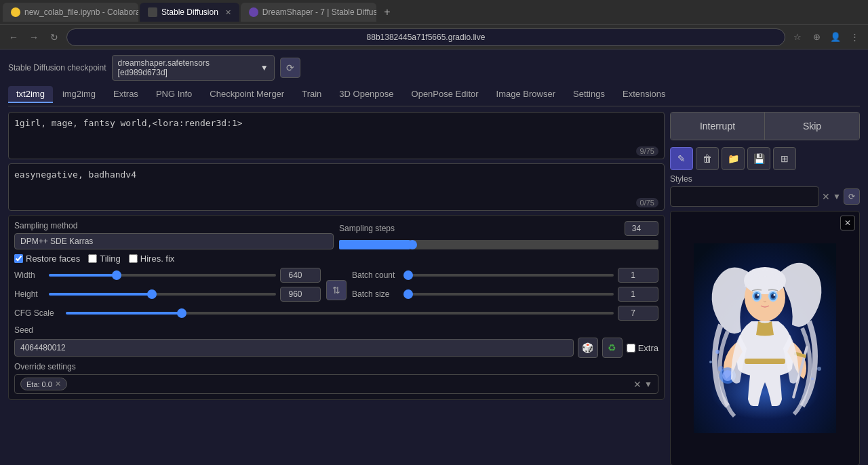 The height and width of the screenshot is (465, 868). I want to click on batch-count-slider, so click(509, 275).